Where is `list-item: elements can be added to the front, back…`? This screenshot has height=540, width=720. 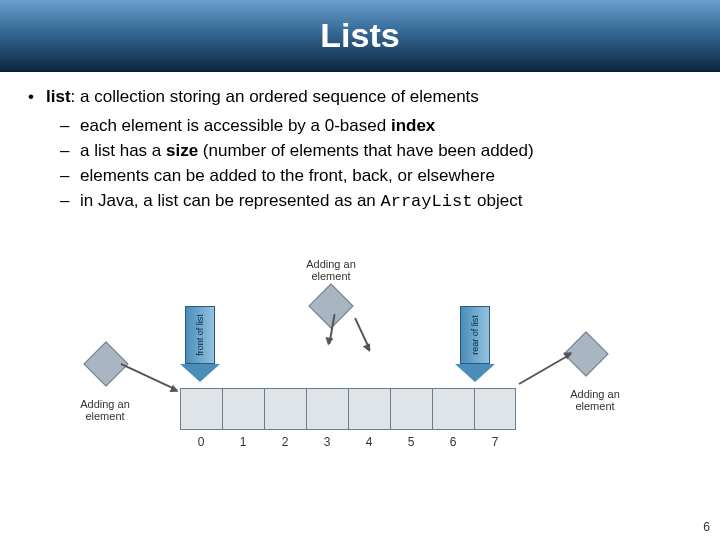 list-item: elements can be added to the front, back… is located at coordinates (376, 176).